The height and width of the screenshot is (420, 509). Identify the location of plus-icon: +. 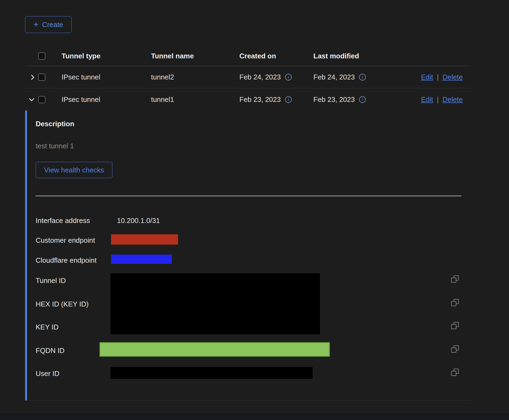
(36, 24).